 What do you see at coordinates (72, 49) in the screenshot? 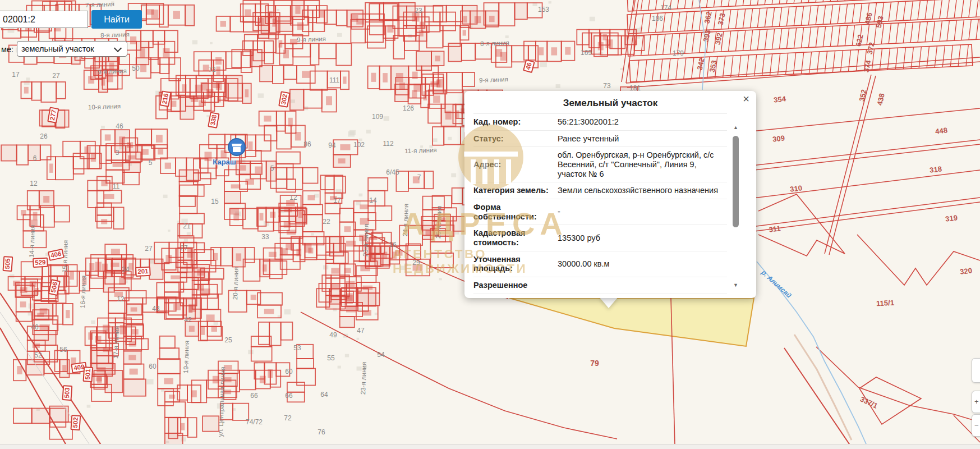
I see `object-type-select: земельный участок` at bounding box center [72, 49].